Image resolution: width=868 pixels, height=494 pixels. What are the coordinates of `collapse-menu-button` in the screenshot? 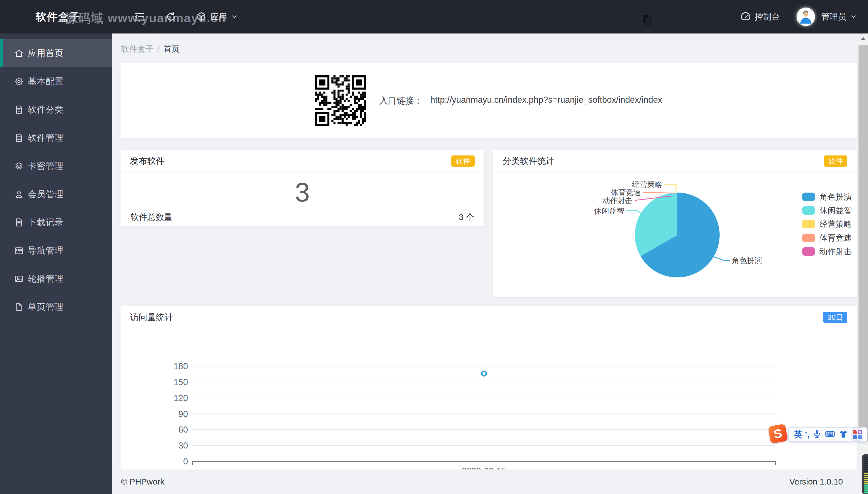 It's located at (139, 17).